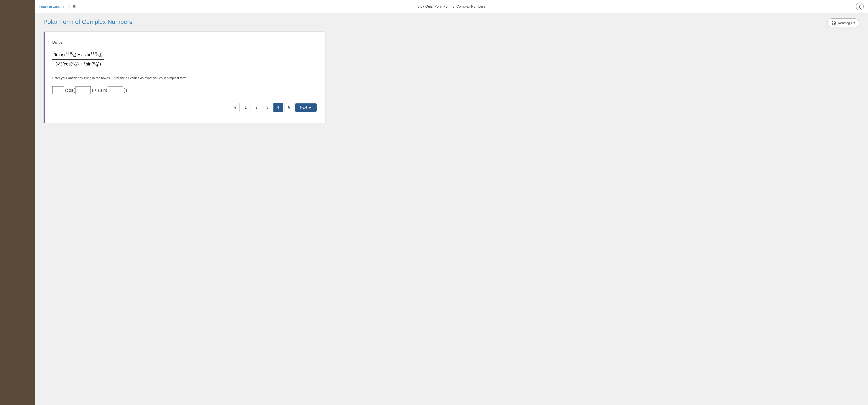 Image resolution: width=868 pixels, height=405 pixels. I want to click on math-fraction: 9(cos(11π⁄6) + i sin(11π⁄6)) 3√3(cos(π⁄4…, so click(78, 59).